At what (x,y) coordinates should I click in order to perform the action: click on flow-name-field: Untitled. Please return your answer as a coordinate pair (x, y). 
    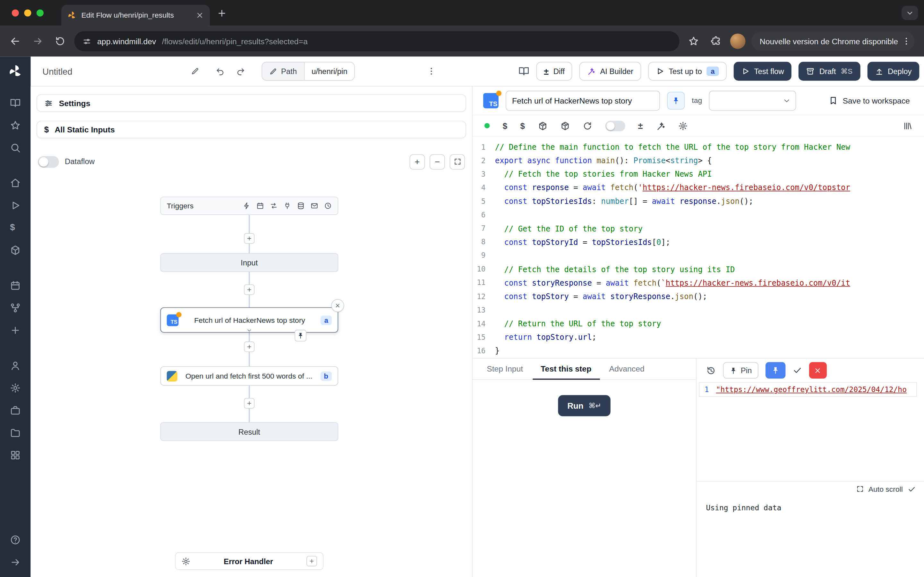
    Looking at the image, I should click on (121, 71).